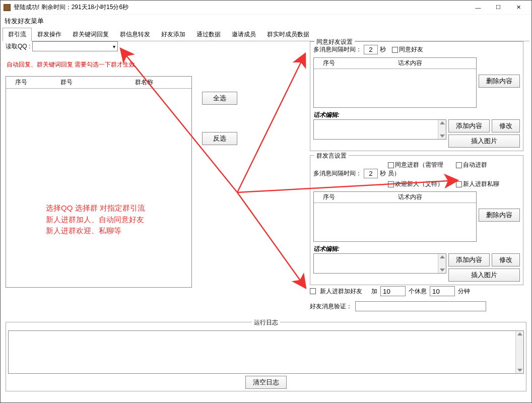  Describe the element at coordinates (442, 291) in the screenshot. I see `rest-count-input` at that location.